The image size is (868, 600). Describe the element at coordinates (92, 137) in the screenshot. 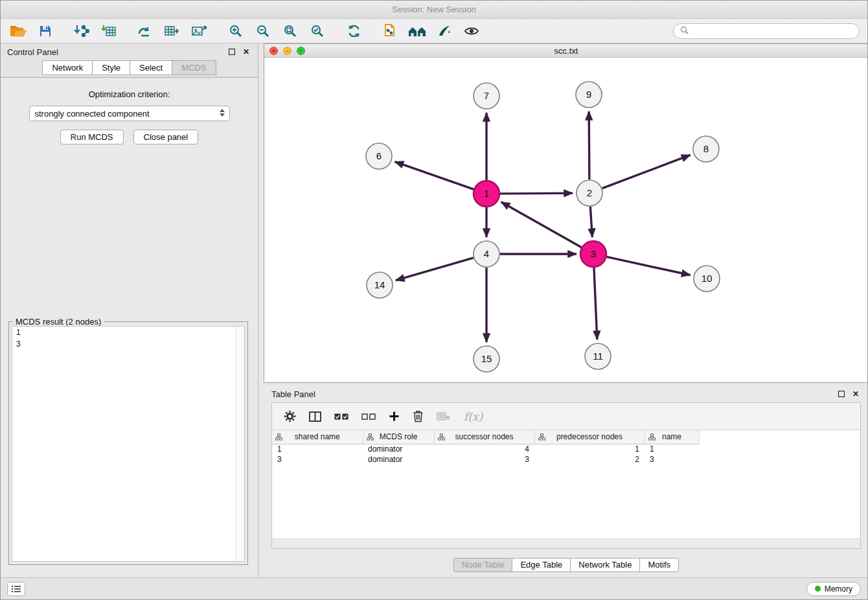

I see `run-mcds-button: Run MCDS` at that location.